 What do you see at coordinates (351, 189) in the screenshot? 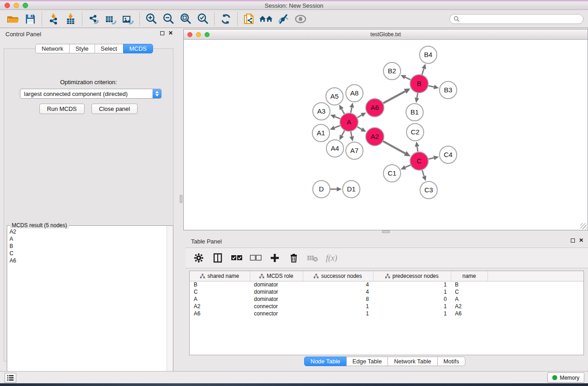
I see `graph-node-D1: D1` at bounding box center [351, 189].